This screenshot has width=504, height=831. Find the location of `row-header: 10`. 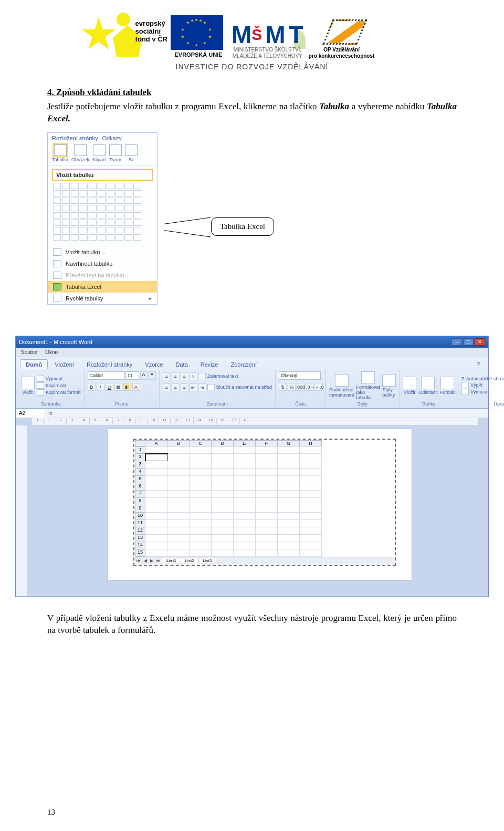

row-header: 10 is located at coordinates (140, 516).